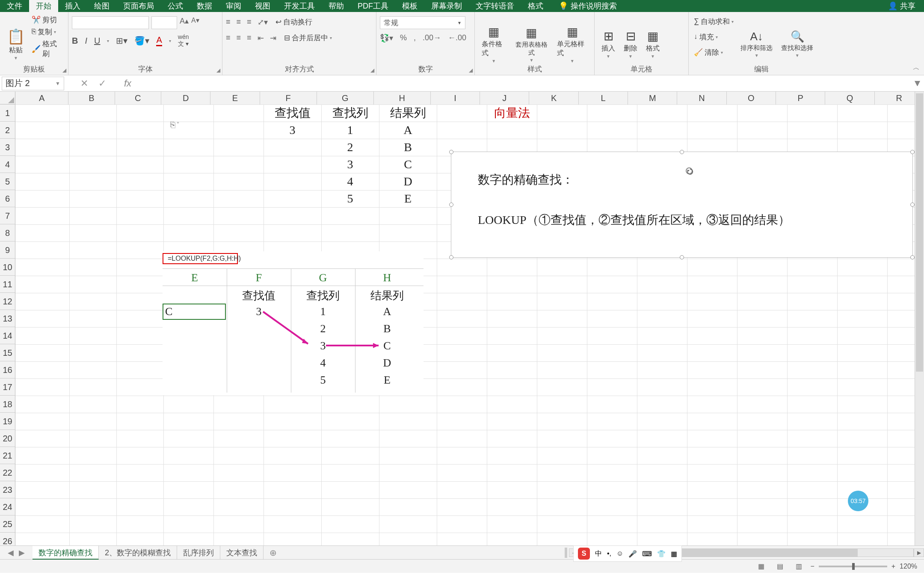 This screenshot has width=924, height=578. I want to click on cell-H5: D, so click(408, 182).